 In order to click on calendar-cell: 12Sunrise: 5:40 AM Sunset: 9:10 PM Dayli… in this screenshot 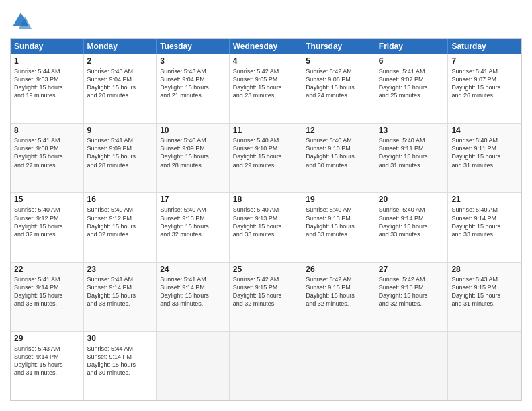, I will do `click(339, 158)`.